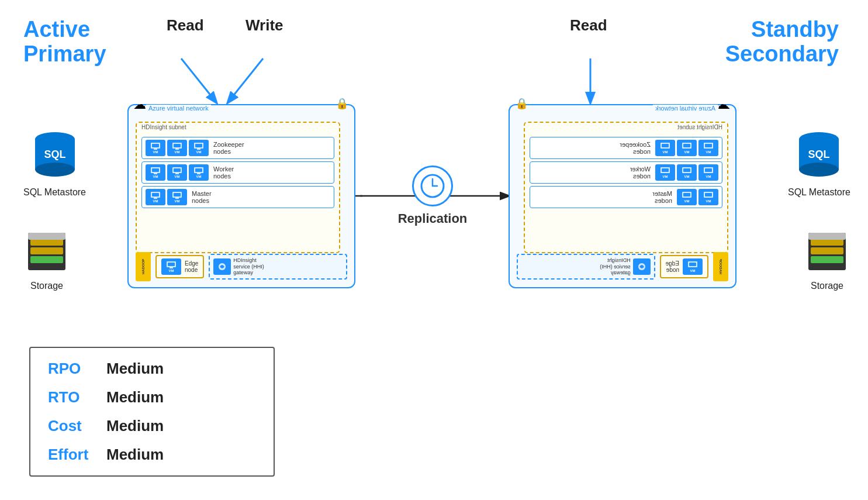 This screenshot has height=500, width=868. Describe the element at coordinates (827, 260) in the screenshot. I see `storage-right: Storage` at that location.